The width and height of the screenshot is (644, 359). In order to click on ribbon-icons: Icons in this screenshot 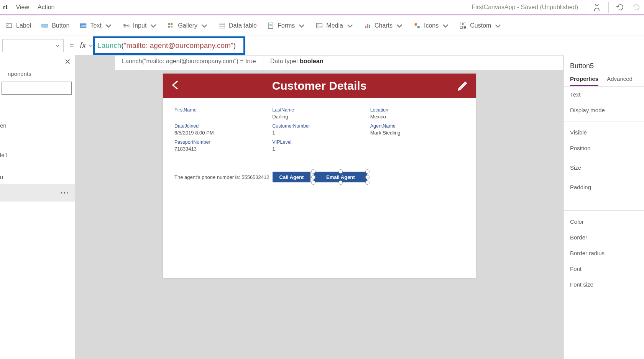, I will do `click(431, 26)`.